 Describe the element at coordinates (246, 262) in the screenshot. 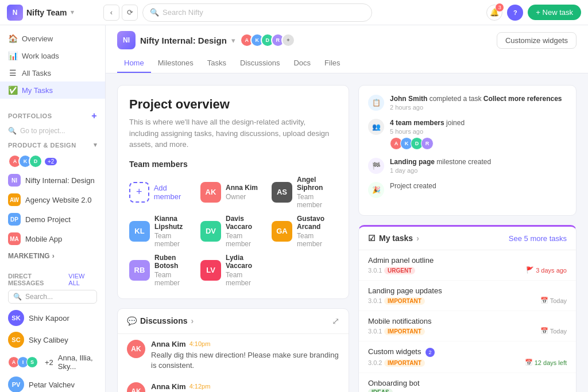

I see `team-name-lydia: Lydia Vaccaro` at that location.